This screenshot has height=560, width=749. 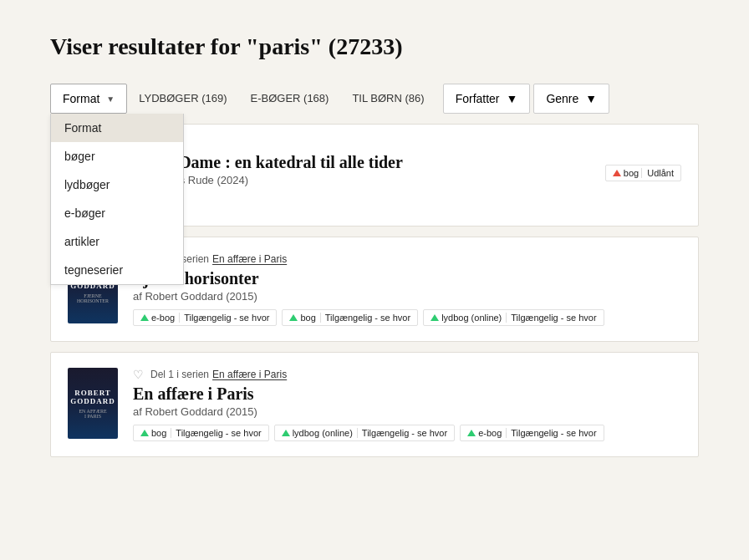 What do you see at coordinates (117, 128) in the screenshot?
I see `dropdown-item-format: Format` at bounding box center [117, 128].